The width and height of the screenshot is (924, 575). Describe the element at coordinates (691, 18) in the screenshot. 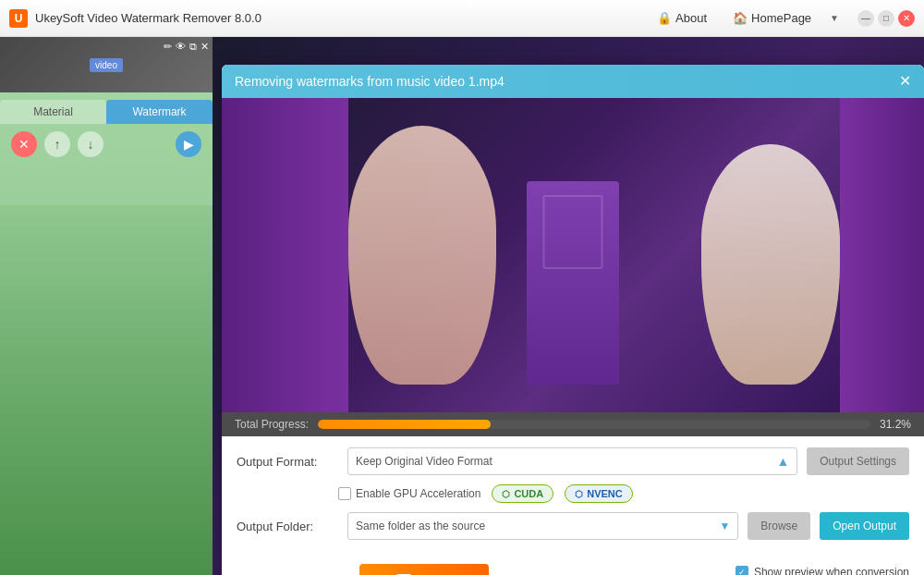

I see `about-label: About` at that location.